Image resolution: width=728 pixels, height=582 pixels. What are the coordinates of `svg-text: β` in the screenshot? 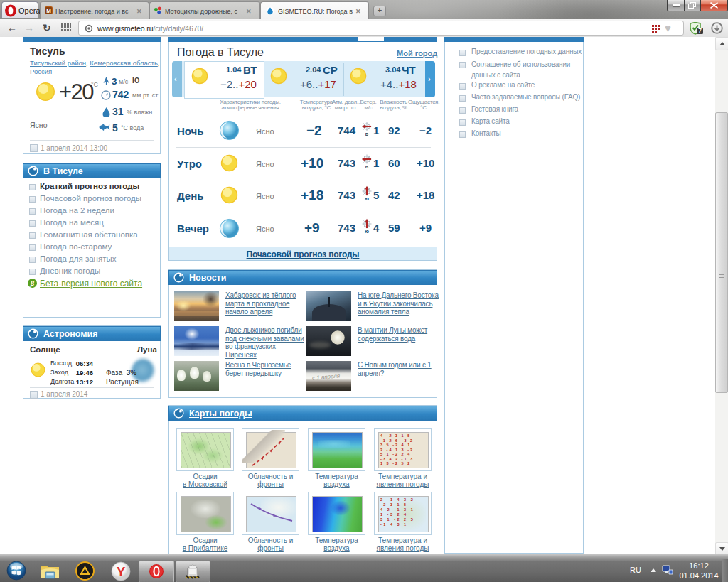 It's located at (33, 284).